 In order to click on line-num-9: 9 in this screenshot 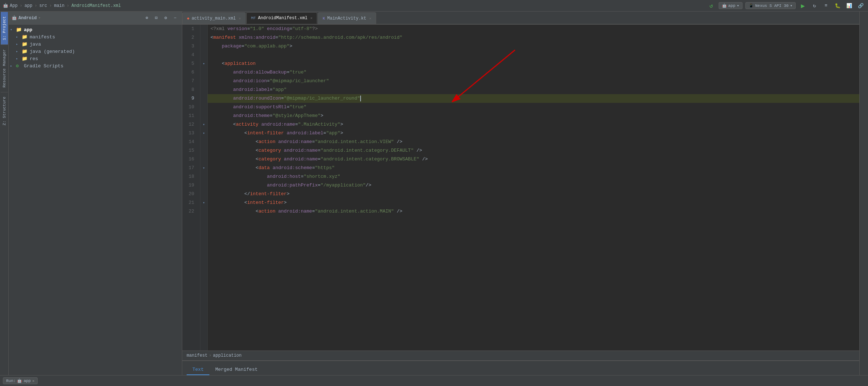, I will do `click(190, 98)`.